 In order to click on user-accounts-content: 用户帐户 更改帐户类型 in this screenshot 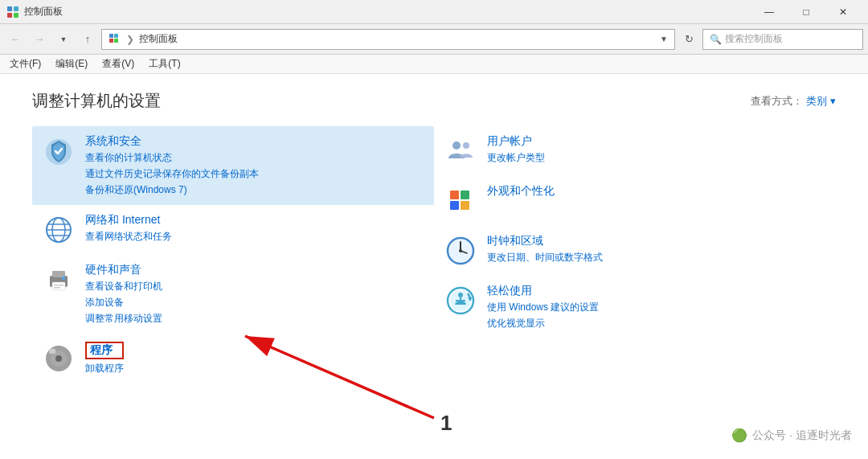, I will do `click(516, 150)`.